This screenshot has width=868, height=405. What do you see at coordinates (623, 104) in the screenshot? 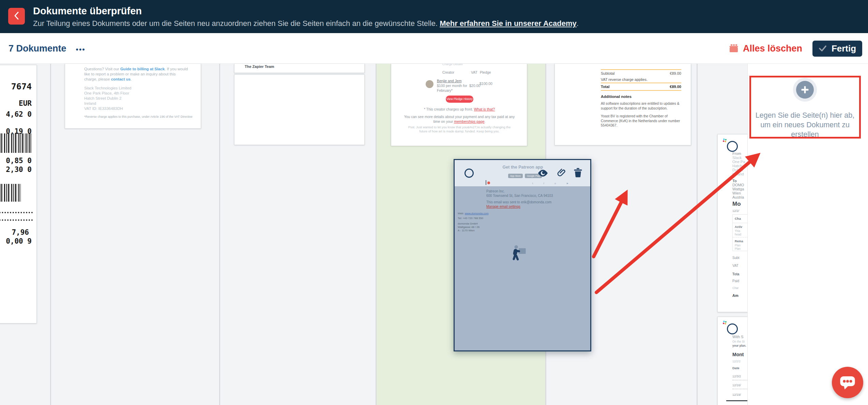
I see `page-thumbnail-yoast-invoice: Subtotal€89.00 VAT reverse charge applie…` at bounding box center [623, 104].